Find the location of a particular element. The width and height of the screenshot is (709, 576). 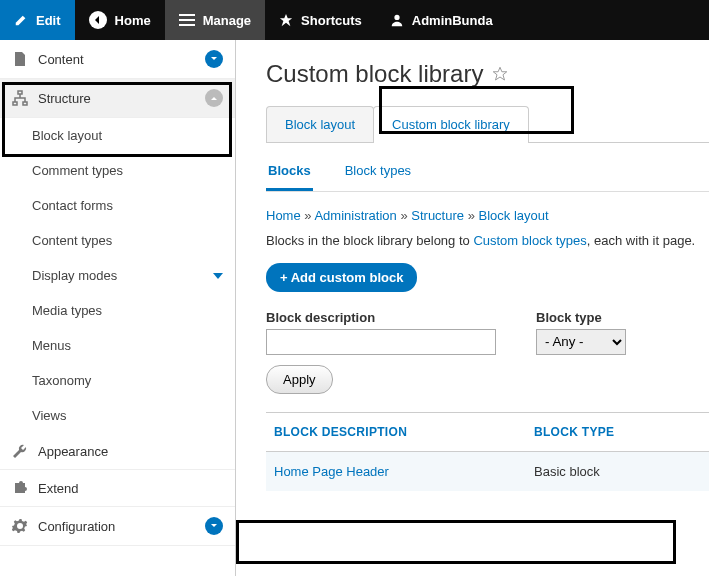

annotation-box is located at coordinates (456, 542).